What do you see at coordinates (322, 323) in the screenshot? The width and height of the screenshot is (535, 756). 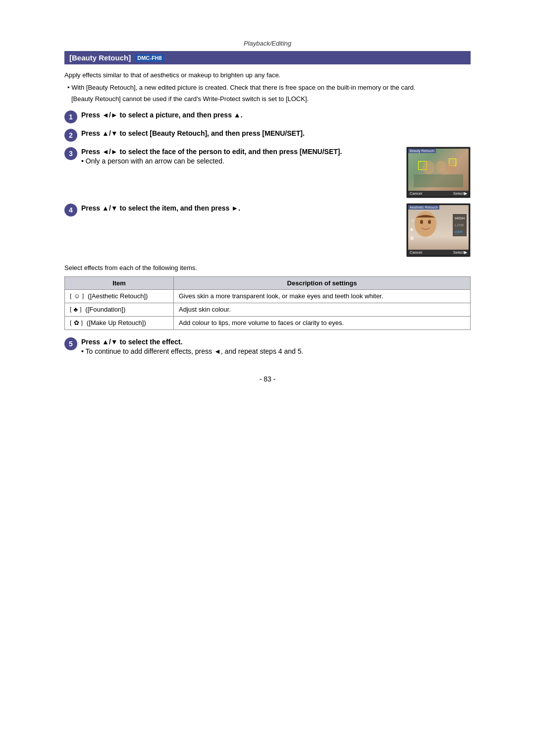 I see `table-cell-desc3: Add colour to lips, more volume to faces…` at bounding box center [322, 323].